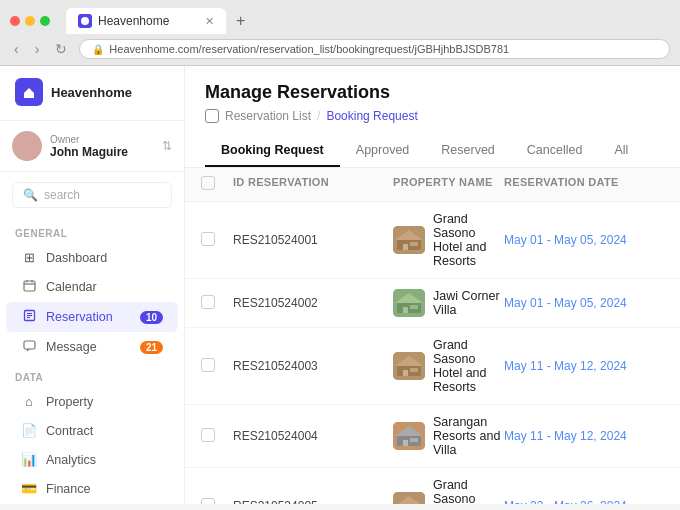 The width and height of the screenshot is (680, 510). I want to click on sidebar-item-message: Message 21, so click(92, 347).